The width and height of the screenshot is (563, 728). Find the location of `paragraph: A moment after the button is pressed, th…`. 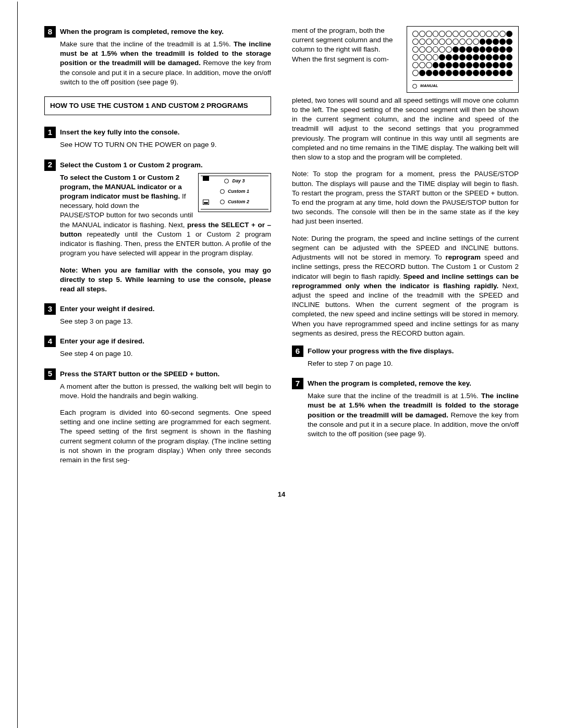

paragraph: A moment after the button is pressed, th… is located at coordinates (166, 391).